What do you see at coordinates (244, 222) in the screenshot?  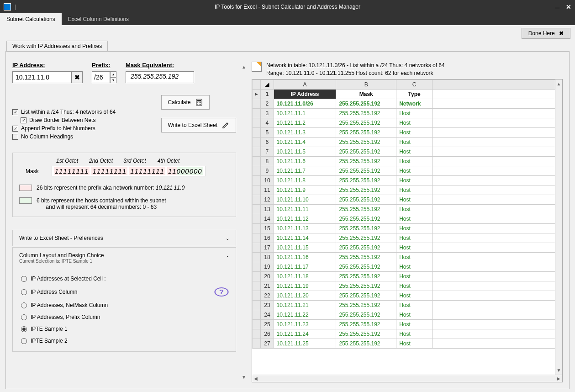 I see `panel-vscroll: ▲ ▼` at bounding box center [244, 222].